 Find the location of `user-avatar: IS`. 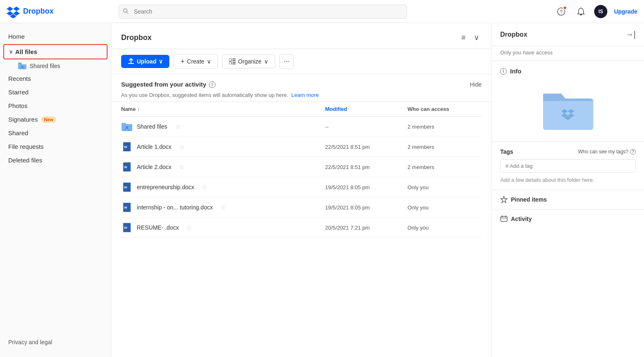

user-avatar: IS is located at coordinates (601, 12).